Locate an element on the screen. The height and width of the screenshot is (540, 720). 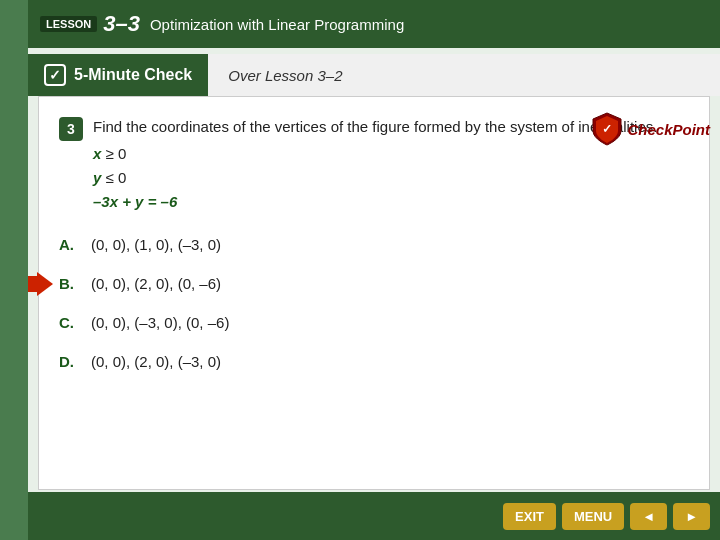
check-icon: ✓ is located at coordinates (55, 75).